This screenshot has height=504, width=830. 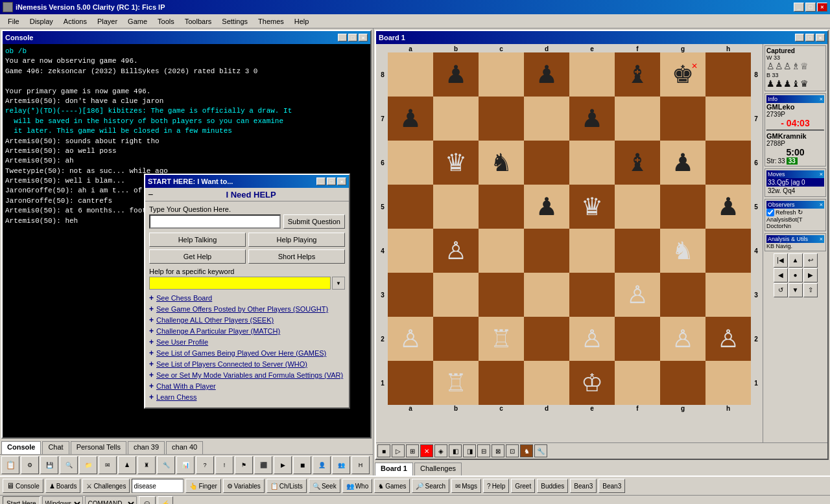 What do you see at coordinates (547, 339) in the screenshot?
I see `cell-d2` at bounding box center [547, 339].